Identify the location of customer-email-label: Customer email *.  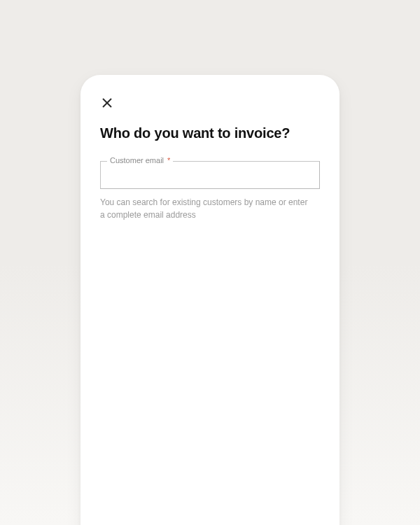
(140, 160).